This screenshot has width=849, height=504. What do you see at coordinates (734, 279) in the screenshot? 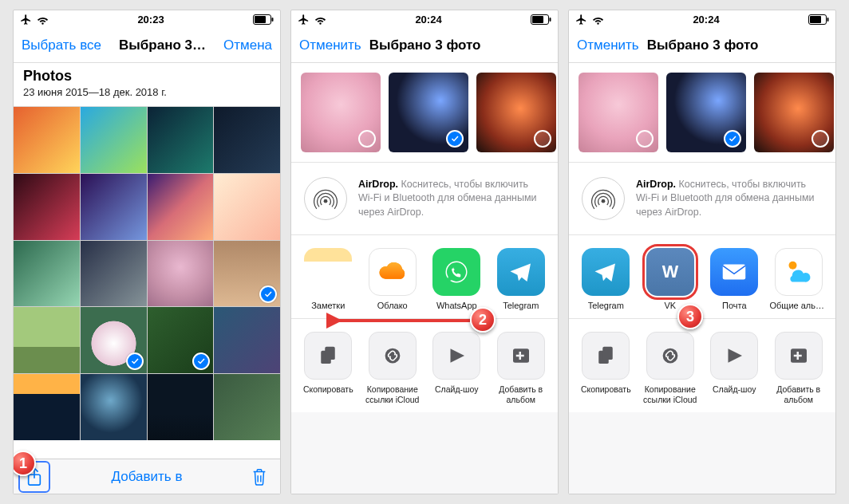
I see `app-mail: Почта` at bounding box center [734, 279].